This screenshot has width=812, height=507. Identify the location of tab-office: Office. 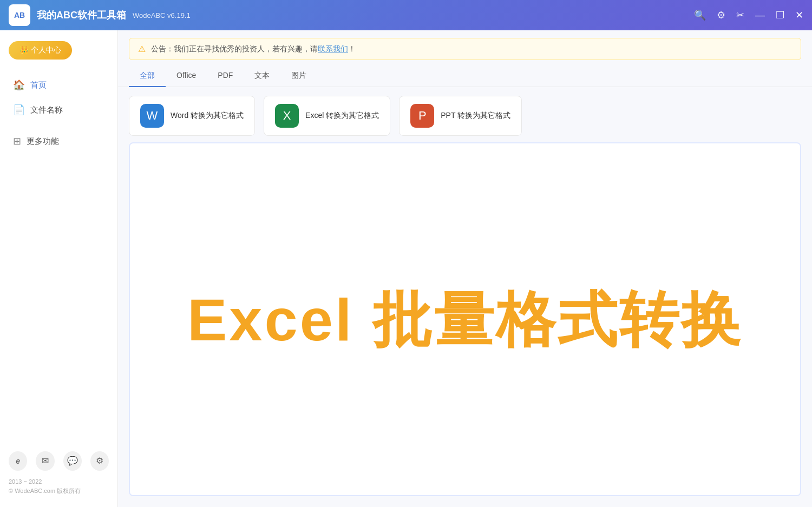
(186, 76).